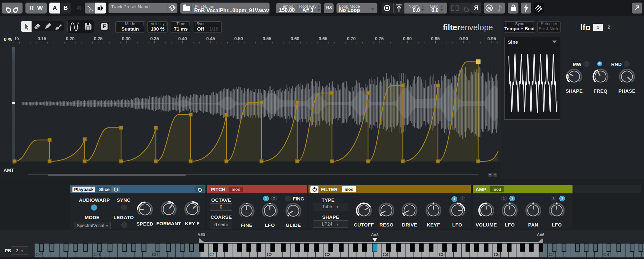  Describe the element at coordinates (155, 254) in the screenshot. I see `svg-text: C0` at that location.